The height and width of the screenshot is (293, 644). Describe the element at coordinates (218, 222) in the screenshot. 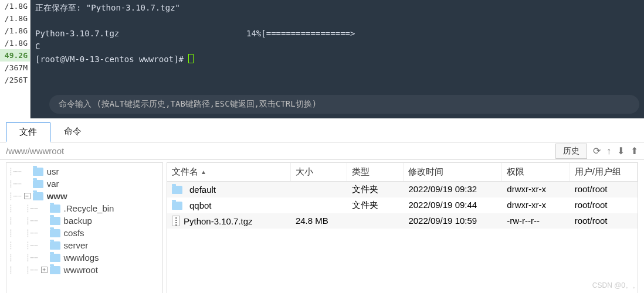

I see `file-name: Python-3.10.7.tgz` at that location.